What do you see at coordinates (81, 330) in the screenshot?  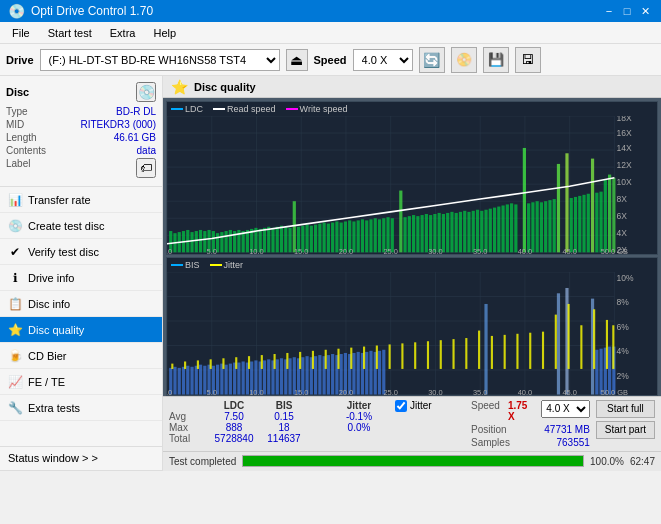 I see `sidebar-item-disc-quality: ⭐ Disc quality` at bounding box center [81, 330].